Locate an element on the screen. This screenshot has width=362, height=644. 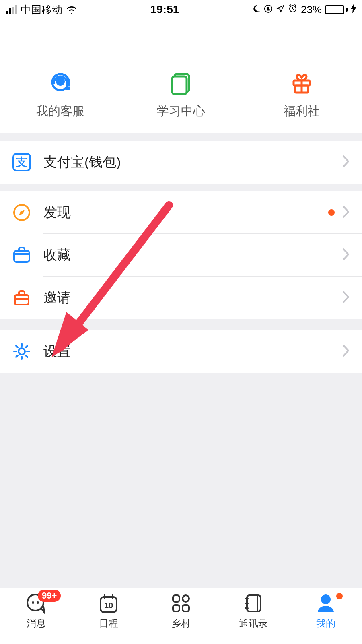
alarm-icon is located at coordinates (293, 10).